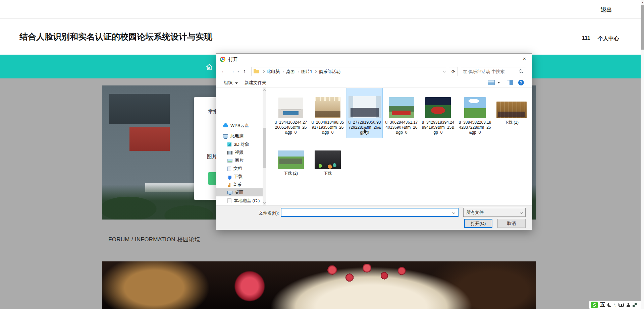 The height and width of the screenshot is (309, 644). I want to click on sidebar-item-this-pc: 此电脑, so click(239, 136).